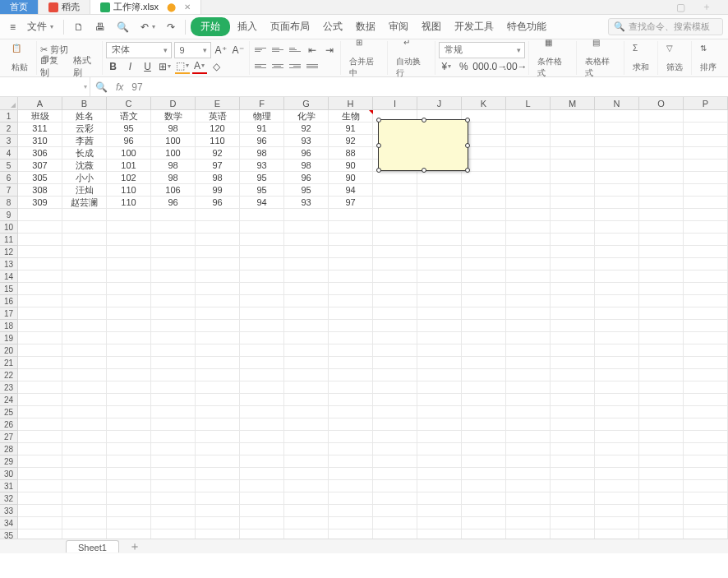 The image size is (728, 578). Describe the element at coordinates (129, 350) in the screenshot. I see `cell-C20` at that location.